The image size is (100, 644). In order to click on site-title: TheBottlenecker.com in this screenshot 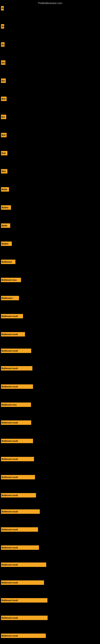, I will do `click(50, 3)`.